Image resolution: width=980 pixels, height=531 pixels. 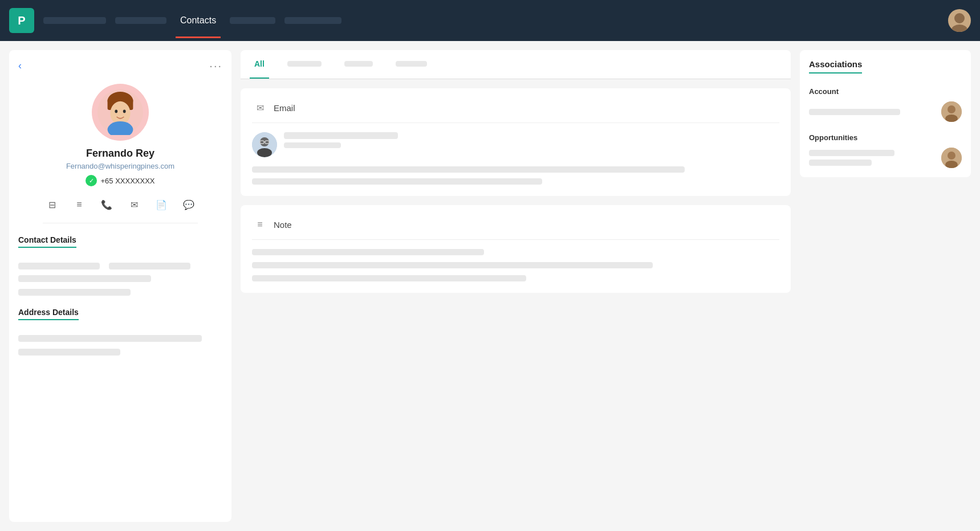 What do you see at coordinates (52, 205) in the screenshot?
I see `notes-icon: ⊟` at bounding box center [52, 205].